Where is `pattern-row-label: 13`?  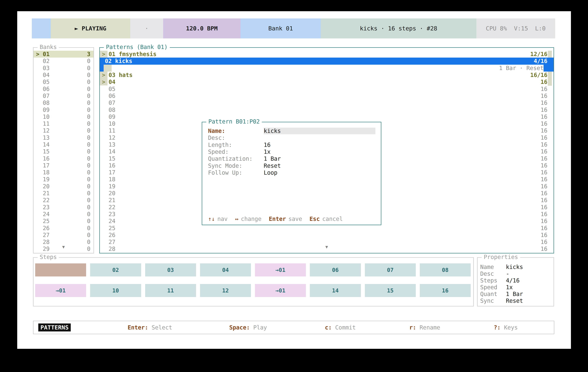
pattern-row-label: 13 is located at coordinates (112, 144).